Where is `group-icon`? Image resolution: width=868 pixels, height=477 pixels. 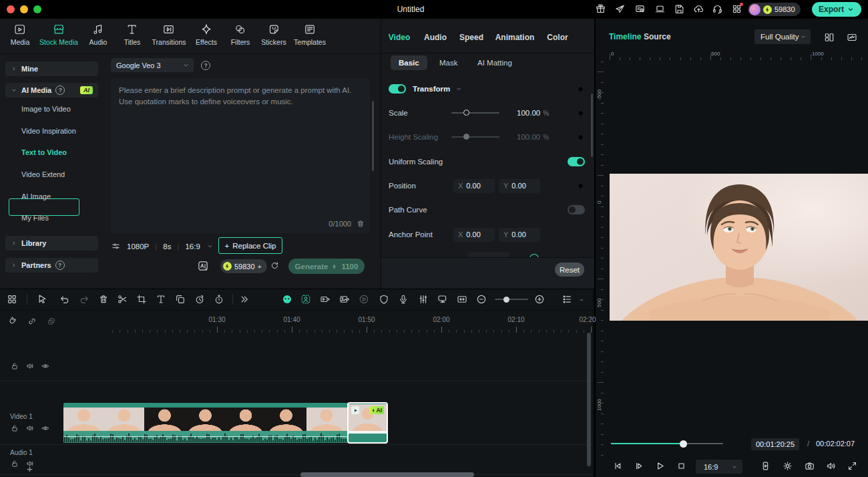 group-icon is located at coordinates (52, 322).